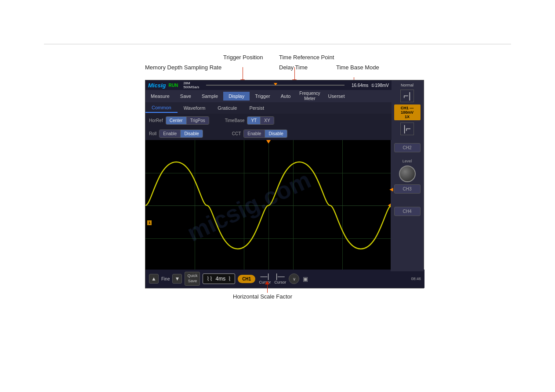 The height and width of the screenshot is (392, 555). What do you see at coordinates (177, 279) in the screenshot?
I see `timebase-down-btn: ▼` at bounding box center [177, 279].